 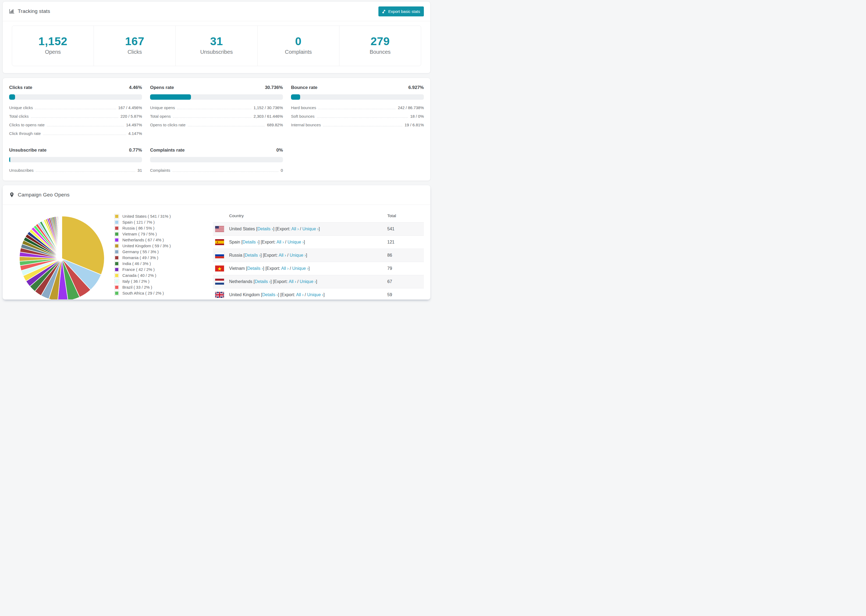 What do you see at coordinates (220, 294) in the screenshot?
I see `flag-gb-icon` at bounding box center [220, 294].